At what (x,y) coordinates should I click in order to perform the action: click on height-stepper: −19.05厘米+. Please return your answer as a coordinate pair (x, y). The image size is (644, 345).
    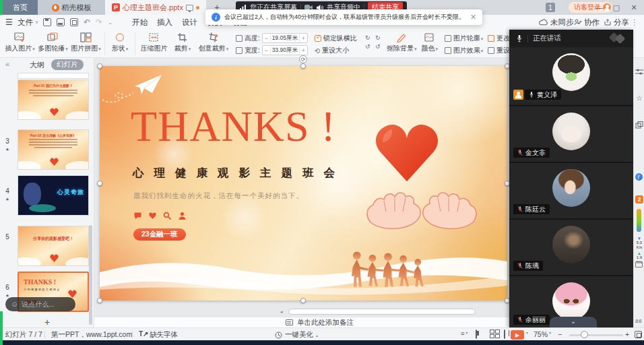
    Looking at the image, I should click on (285, 38).